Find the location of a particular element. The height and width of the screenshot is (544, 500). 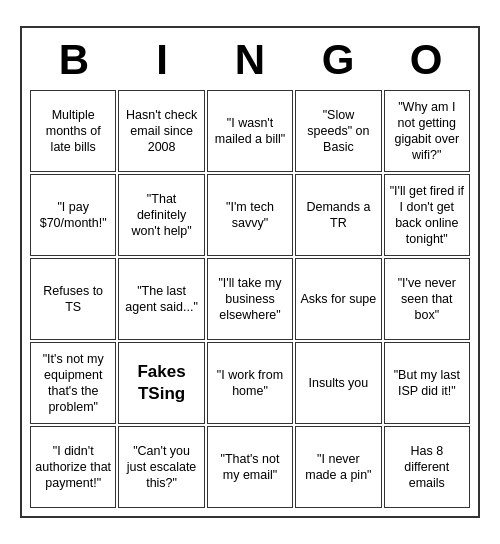

bingo-cell-9: "I'll get fired if I don't get back onli… is located at coordinates (427, 215).